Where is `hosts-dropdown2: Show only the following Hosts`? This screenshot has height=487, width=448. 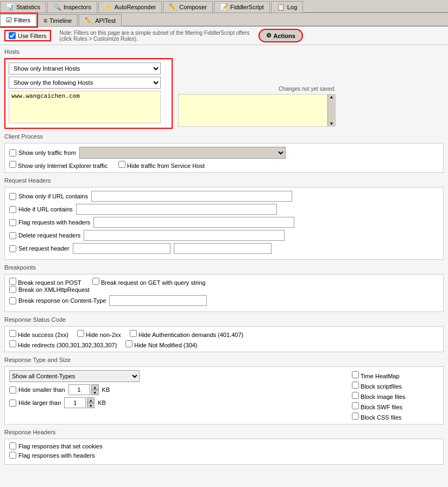
hosts-dropdown2: Show only the following Hosts is located at coordinates (85, 83).